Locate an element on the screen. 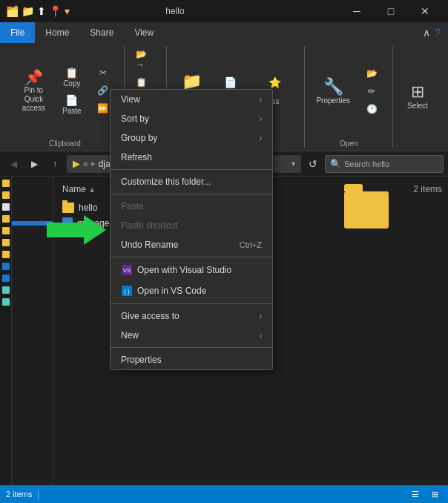 The width and height of the screenshot is (448, 503). vs-icon-graphic: VS is located at coordinates (127, 270).